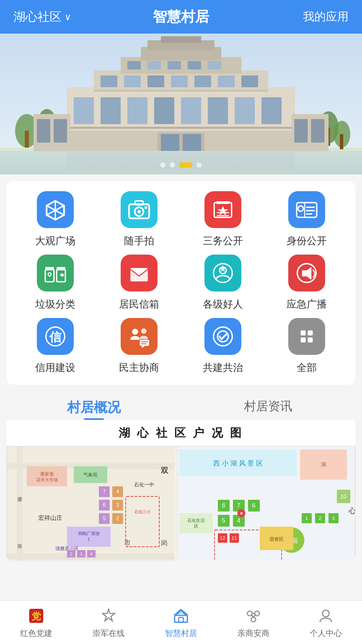 This screenshot has height=644, width=362. Describe the element at coordinates (91, 554) in the screenshot. I see `svg-text: 4` at that location.